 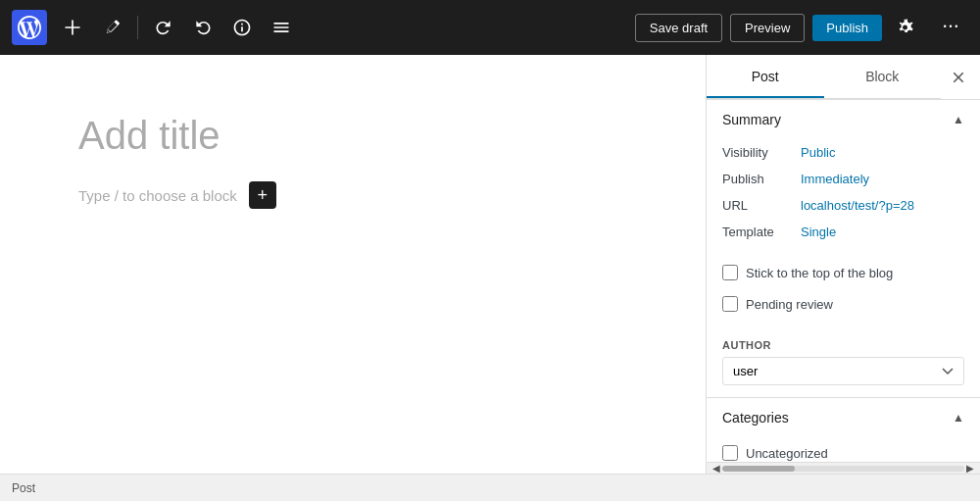 I want to click on tab-block: Block, so click(x=883, y=76).